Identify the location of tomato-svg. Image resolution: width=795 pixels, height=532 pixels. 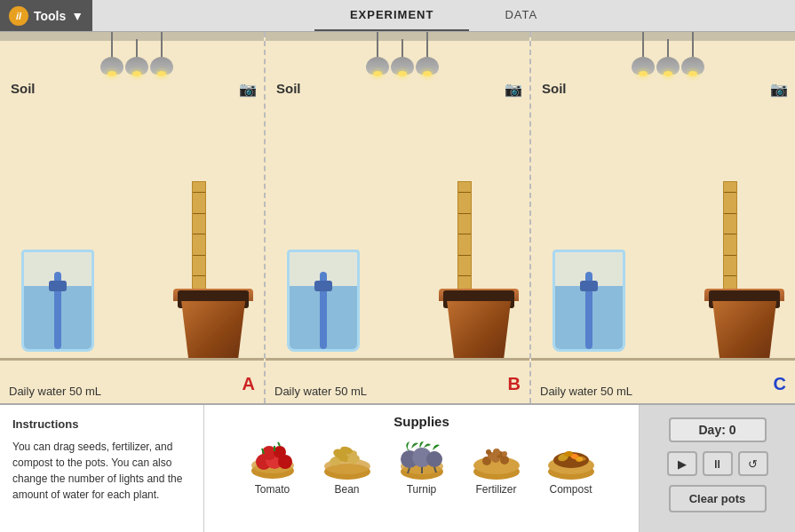
(273, 458).